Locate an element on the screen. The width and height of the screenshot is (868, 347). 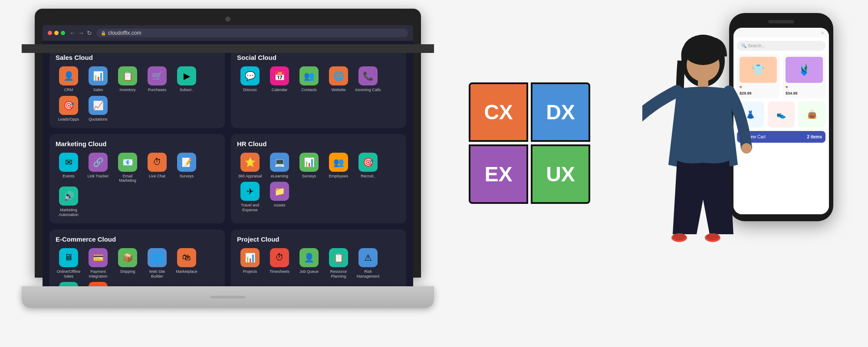
app-item-risk-management: ⚠Risk Management is located at coordinates (368, 264).